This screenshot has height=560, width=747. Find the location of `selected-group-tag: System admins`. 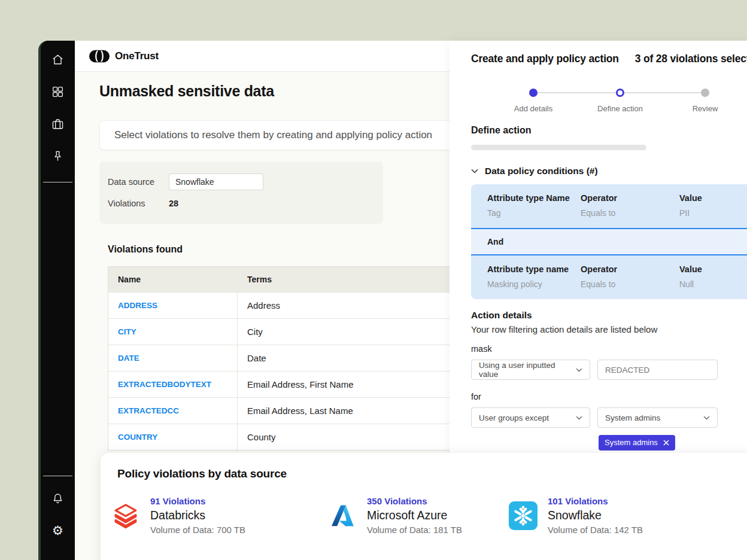

selected-group-tag: System admins is located at coordinates (637, 443).